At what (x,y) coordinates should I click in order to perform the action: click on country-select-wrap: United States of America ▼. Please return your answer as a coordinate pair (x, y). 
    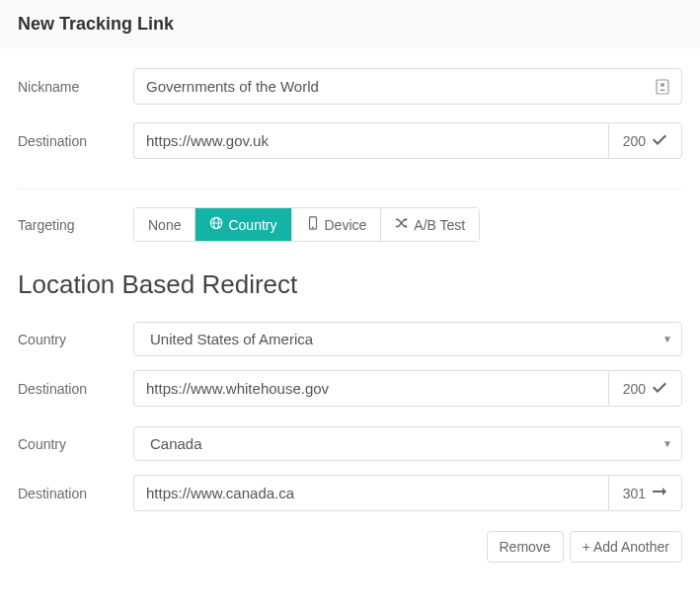
    Looking at the image, I should click on (408, 340).